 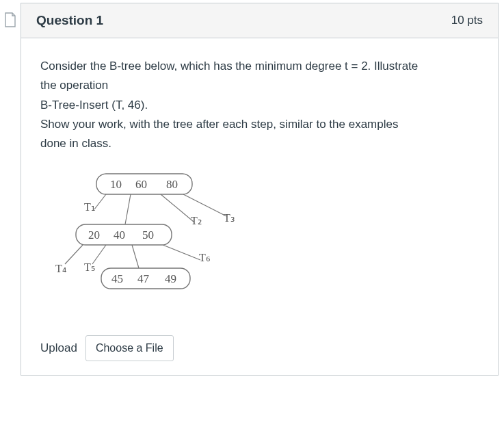 I want to click on root-key: 80, so click(x=172, y=185).